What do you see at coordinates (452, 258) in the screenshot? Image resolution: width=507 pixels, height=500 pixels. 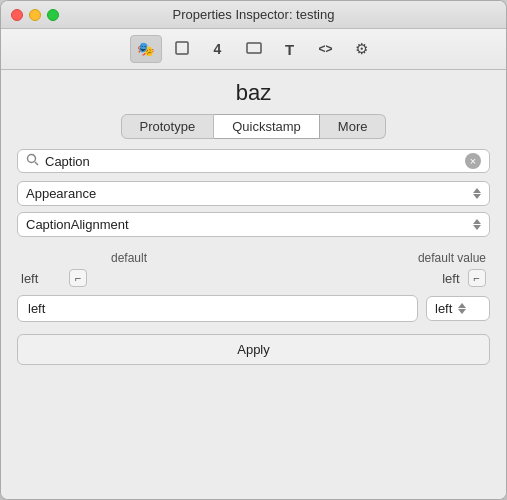 I see `default-value-header: default value` at bounding box center [452, 258].